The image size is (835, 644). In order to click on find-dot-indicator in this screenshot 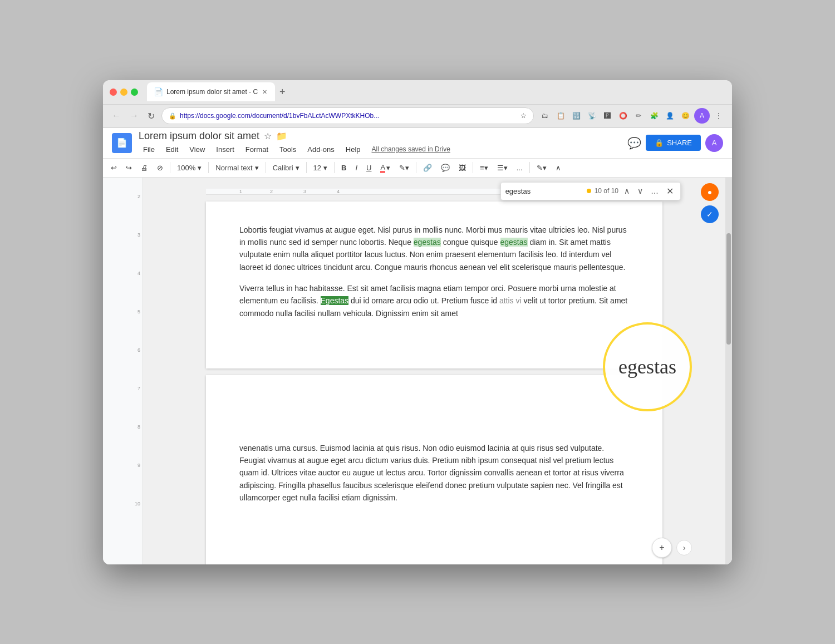, I will do `click(589, 191)`.